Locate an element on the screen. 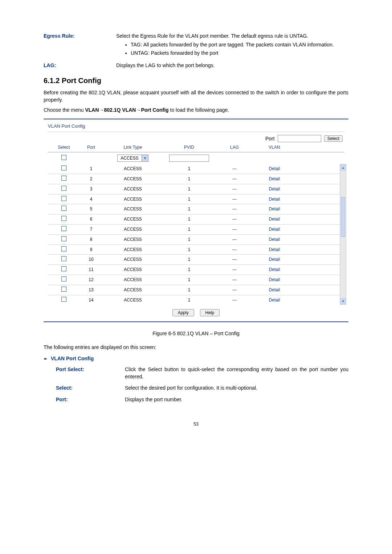 This screenshot has height=554, width=392. pvid-input is located at coordinates (189, 158).